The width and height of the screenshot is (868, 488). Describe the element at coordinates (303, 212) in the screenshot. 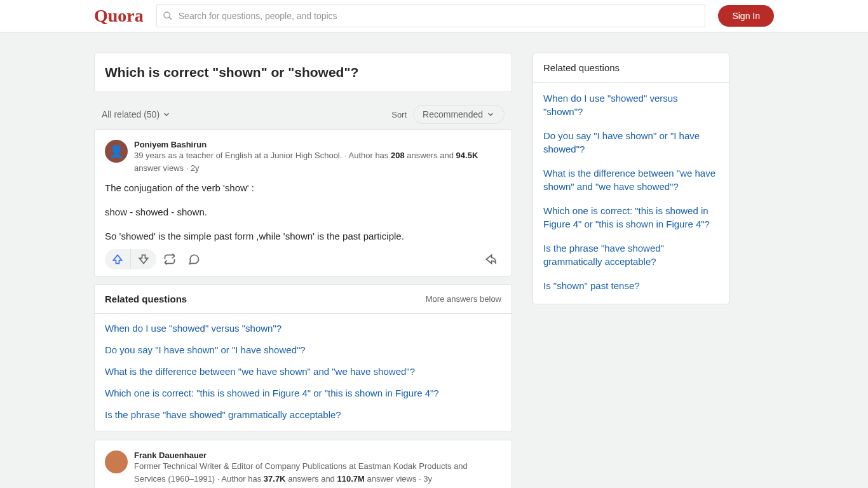

I see `answer-paragraph: show - showed - shown.` at that location.